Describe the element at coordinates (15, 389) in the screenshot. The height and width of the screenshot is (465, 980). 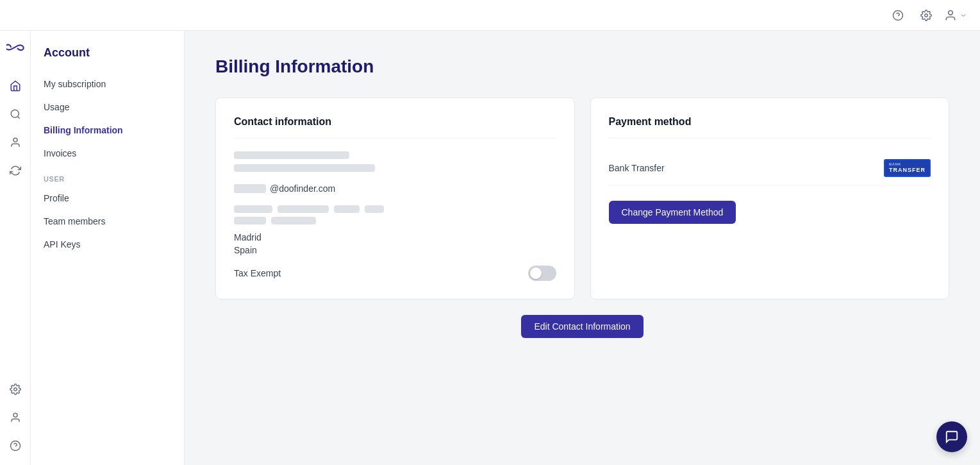
I see `rail-settings-bottom-icon` at that location.